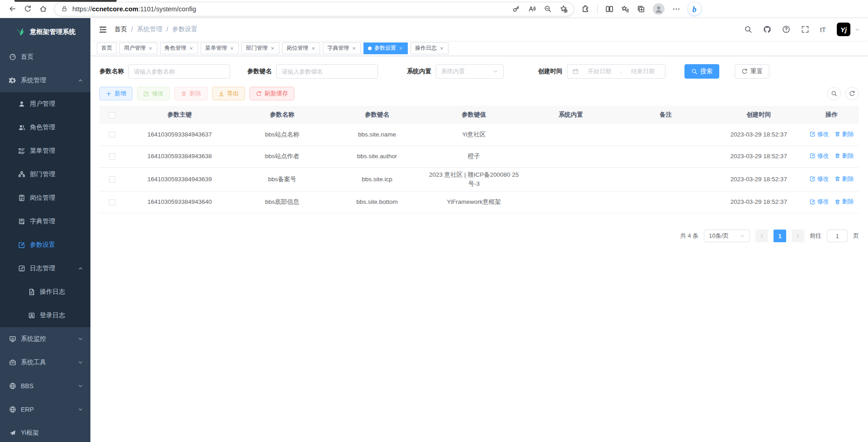 This screenshot has width=868, height=442. Describe the element at coordinates (45, 432) in the screenshot. I see `sidebar-item: Yi框架` at that location.